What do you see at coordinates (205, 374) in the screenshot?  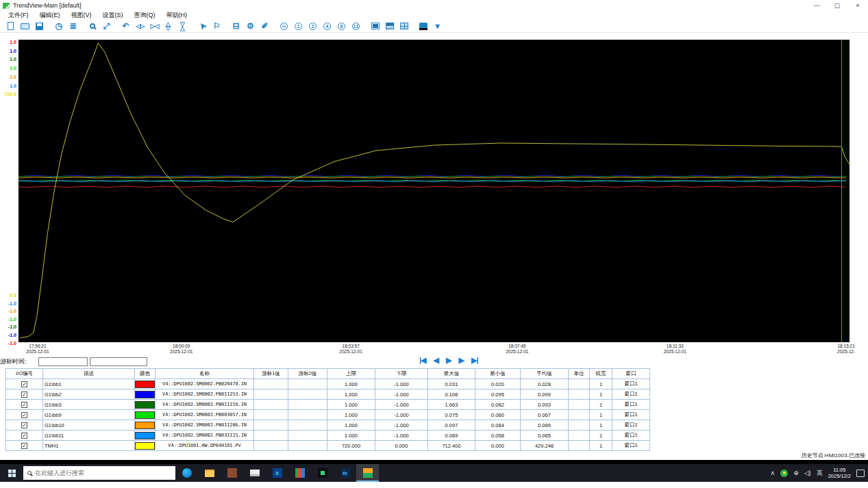 I see `column-header: 名称` at bounding box center [205, 374].